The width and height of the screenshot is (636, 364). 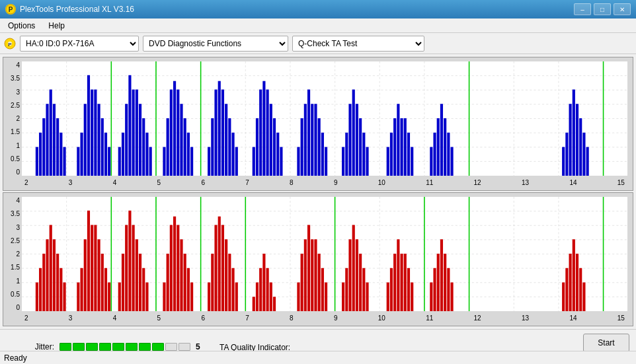 What do you see at coordinates (582, 9) in the screenshot?
I see `minimize-button: –` at bounding box center [582, 9].